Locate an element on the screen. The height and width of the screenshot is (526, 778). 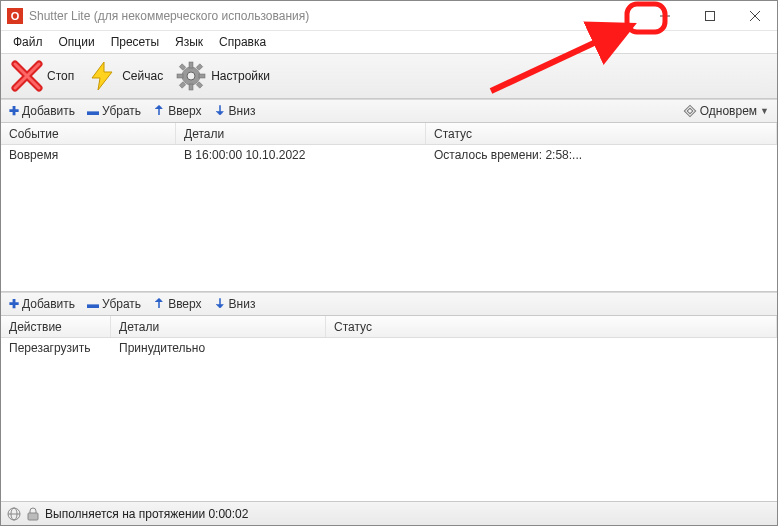
menu-file: Файл is located at coordinates (28, 42).